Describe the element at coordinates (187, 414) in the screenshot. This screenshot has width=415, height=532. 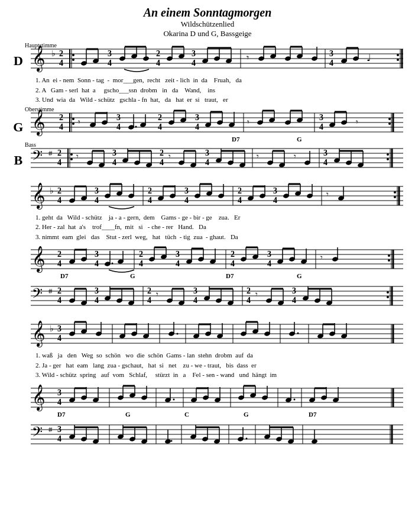
I see `svg-text: C` at that location.